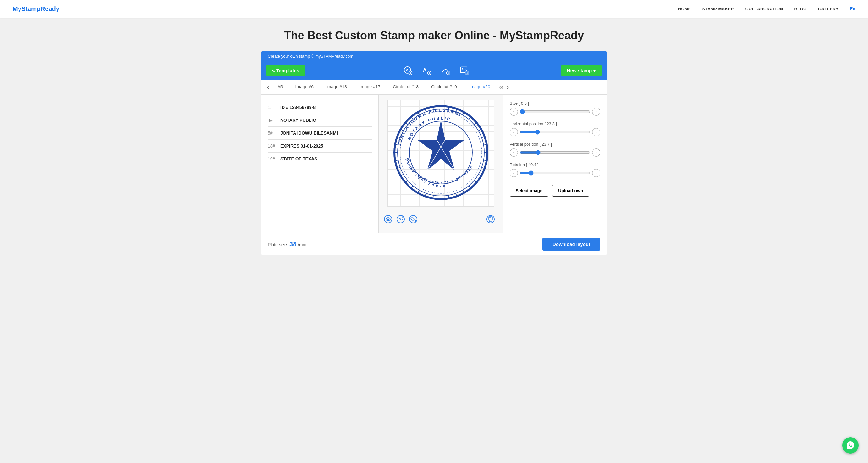 This screenshot has height=463, width=868. I want to click on size-label: Size [ 0.0 ], so click(555, 103).